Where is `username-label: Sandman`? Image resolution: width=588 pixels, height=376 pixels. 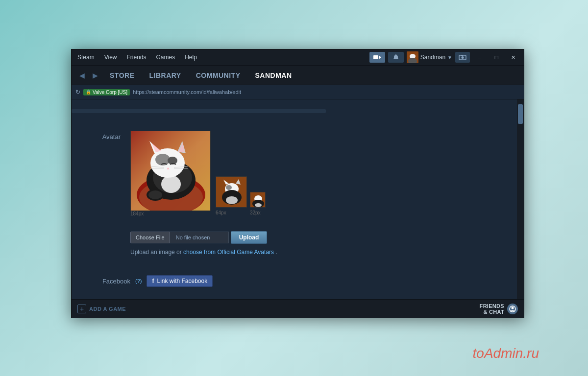
username-label: Sandman is located at coordinates (433, 57).